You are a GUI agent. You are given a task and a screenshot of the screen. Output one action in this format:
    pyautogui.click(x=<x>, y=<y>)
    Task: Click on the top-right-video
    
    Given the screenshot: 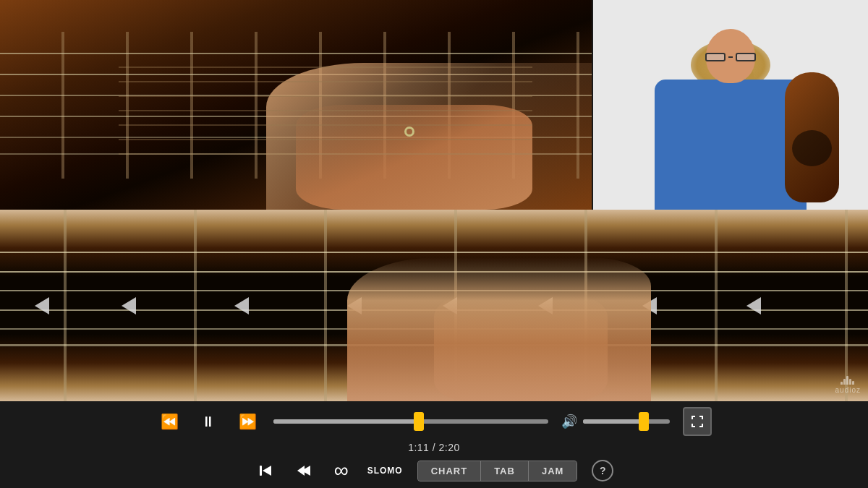 What is the action you would take?
    pyautogui.click(x=731, y=105)
    